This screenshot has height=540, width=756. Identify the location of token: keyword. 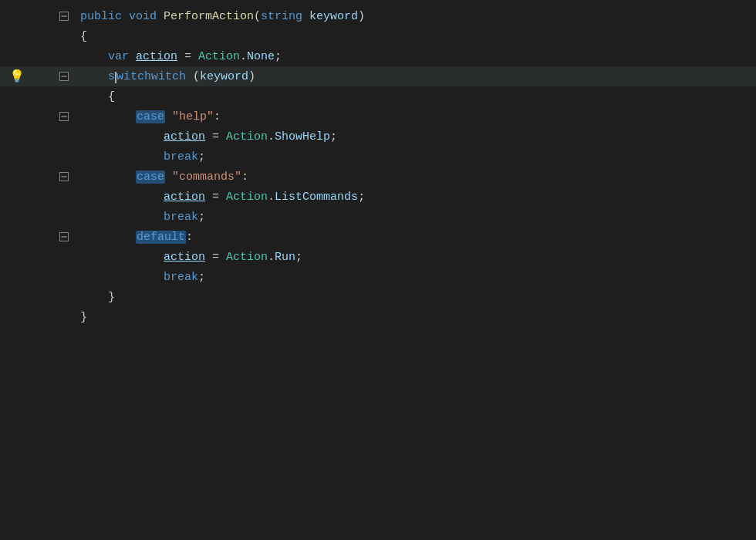
(333, 17).